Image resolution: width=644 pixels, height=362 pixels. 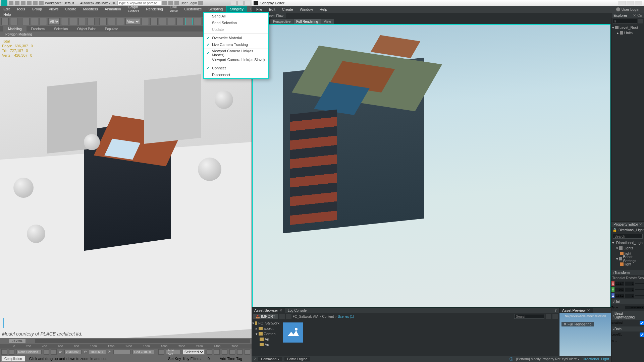 I want to click on open-icon, so click(x=17, y=3).